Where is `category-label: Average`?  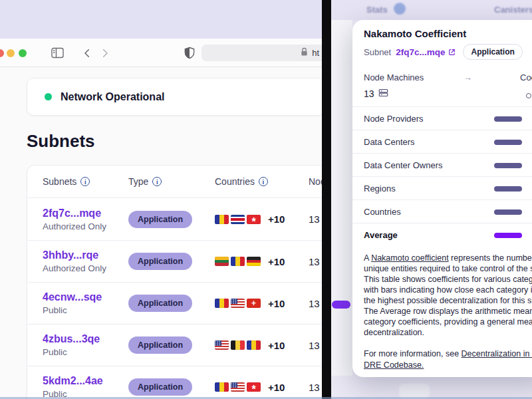
category-label: Average is located at coordinates (380, 235).